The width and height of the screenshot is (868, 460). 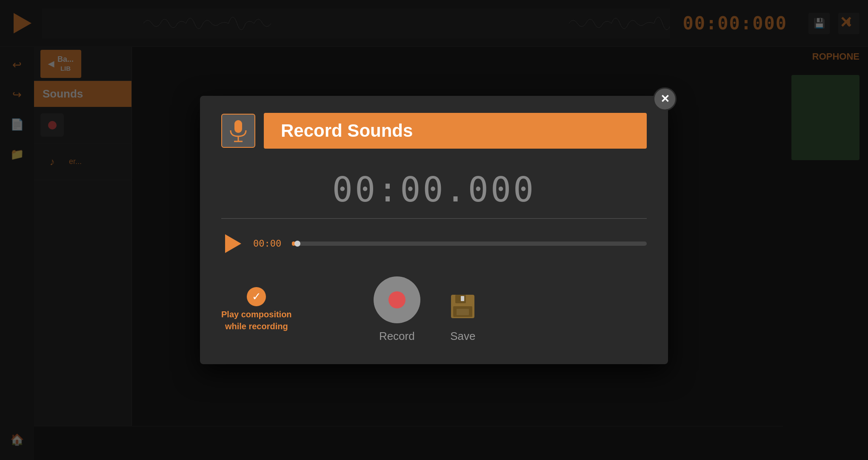 What do you see at coordinates (297, 244) in the screenshot?
I see `progress-thumb` at bounding box center [297, 244].